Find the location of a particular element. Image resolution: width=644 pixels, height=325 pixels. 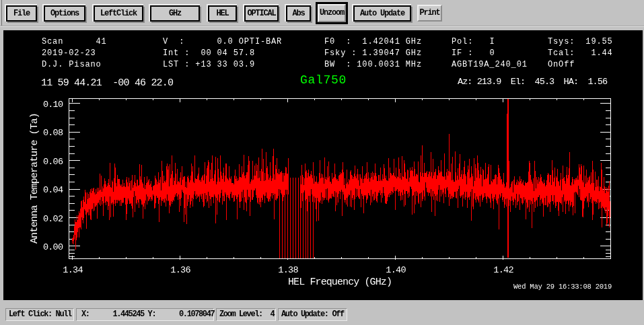

svg-text: F0 : 1.42041 GHz is located at coordinates (373, 42).